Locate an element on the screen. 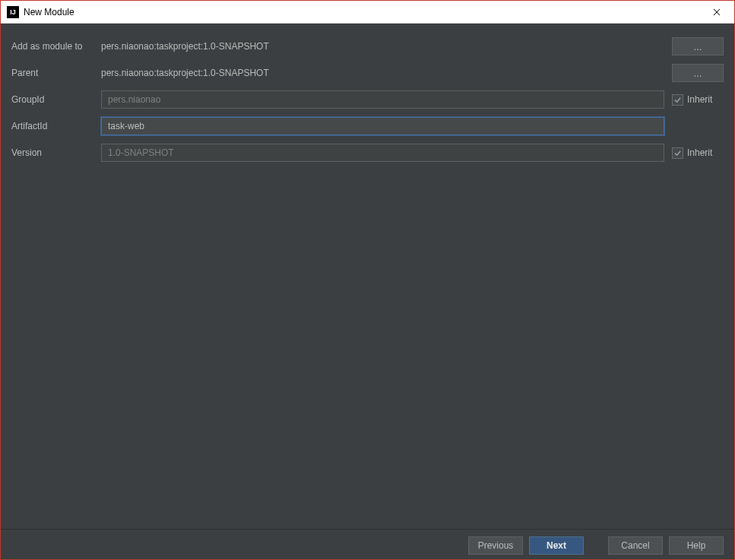 This screenshot has height=560, width=735. version-label: Version is located at coordinates (56, 153).